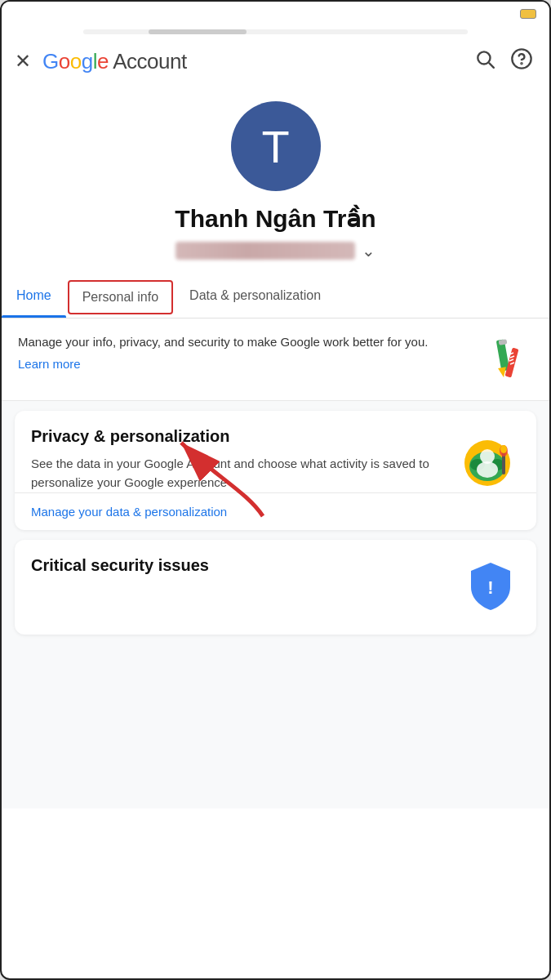 The width and height of the screenshot is (551, 980). I want to click on header-left: ✕ Google Account, so click(101, 62).